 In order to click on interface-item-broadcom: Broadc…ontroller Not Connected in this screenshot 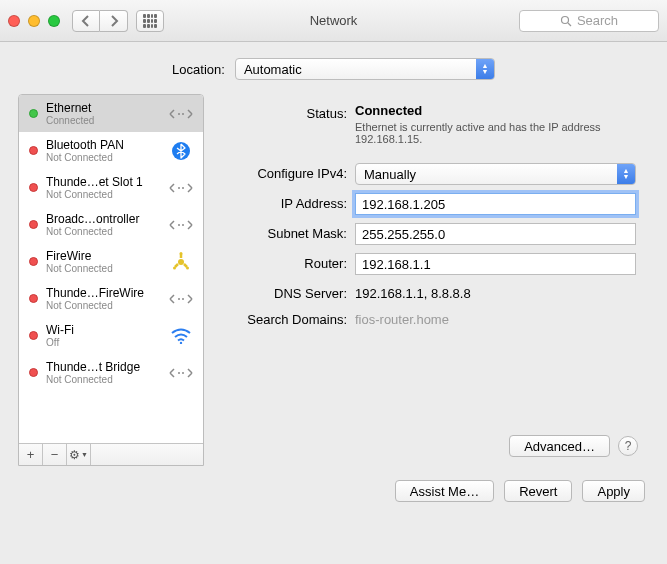, I will do `click(111, 224)`.